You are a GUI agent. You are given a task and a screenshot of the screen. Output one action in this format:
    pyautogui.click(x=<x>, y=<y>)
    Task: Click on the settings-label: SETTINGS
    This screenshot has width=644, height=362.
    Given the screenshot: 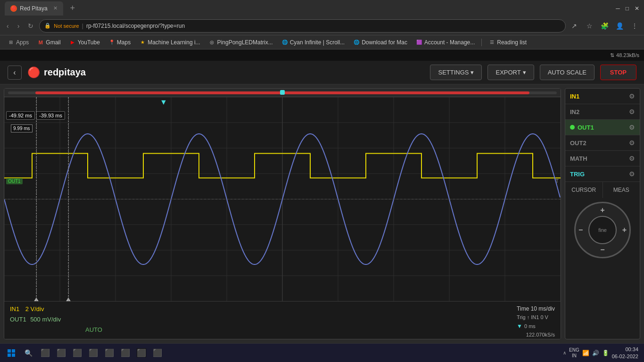 What is the action you would take?
    pyautogui.click(x=454, y=73)
    